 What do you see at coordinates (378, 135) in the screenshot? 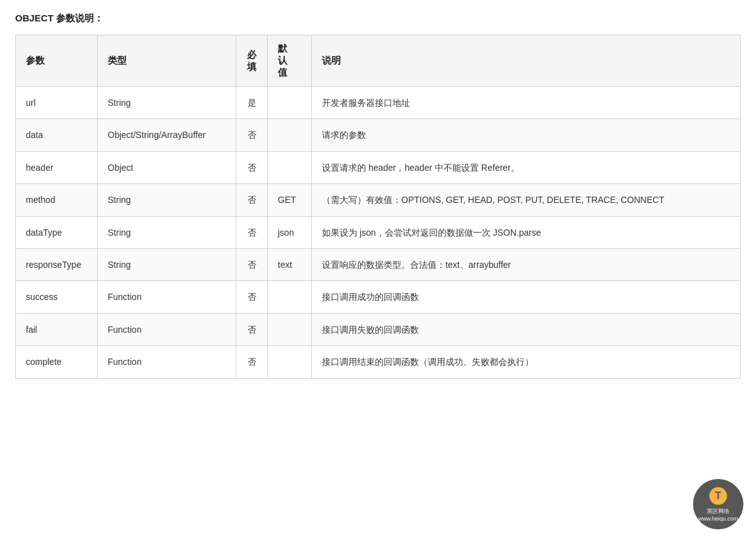
I see `table-row: dataObject/String/ArrayBuffer否请求的参数` at bounding box center [378, 135].